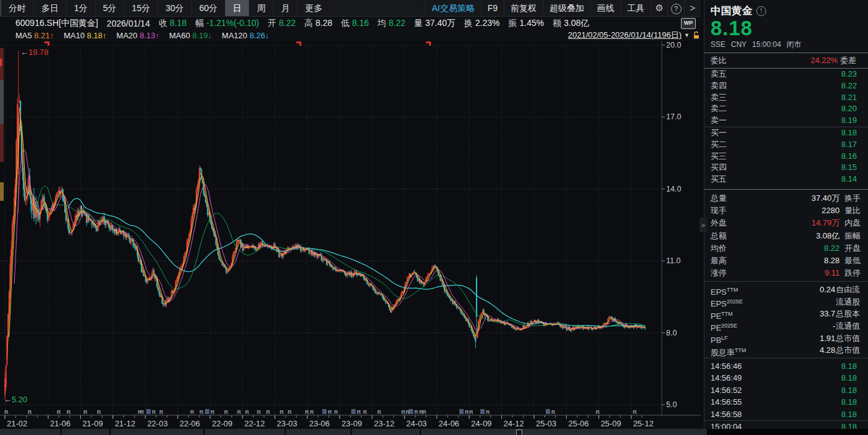 The height and width of the screenshot is (435, 868). Describe the element at coordinates (787, 290) in the screenshot. I see `fund-row-EPS-TTM: EPSTTM0.24自由流` at that location.